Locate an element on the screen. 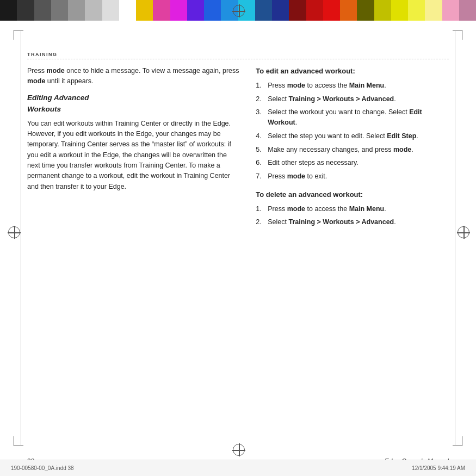  crosshair-right-center is located at coordinates (463, 232).